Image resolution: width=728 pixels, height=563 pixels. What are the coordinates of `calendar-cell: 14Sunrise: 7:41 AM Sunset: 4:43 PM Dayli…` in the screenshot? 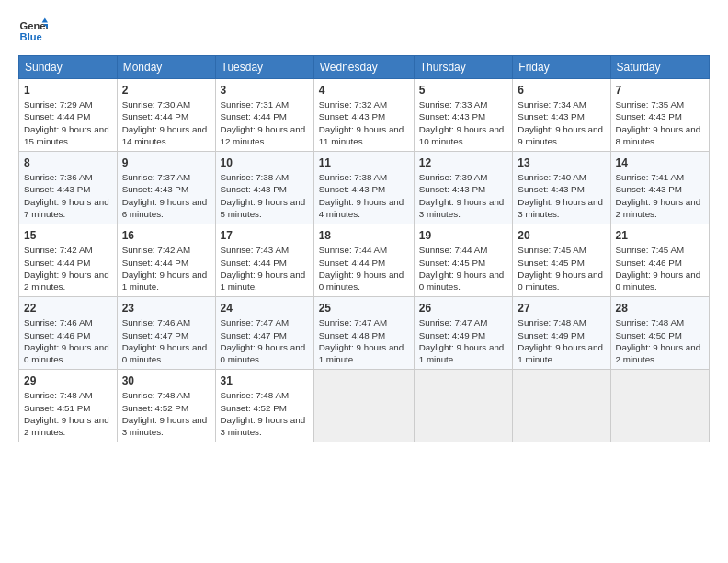 It's located at (660, 188).